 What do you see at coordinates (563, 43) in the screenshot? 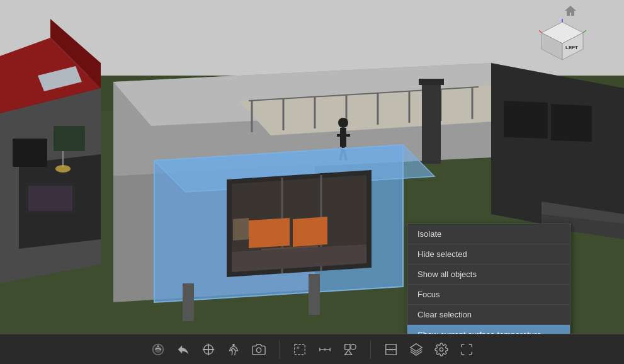
I see `orientation-cube: LEFT` at bounding box center [563, 43].